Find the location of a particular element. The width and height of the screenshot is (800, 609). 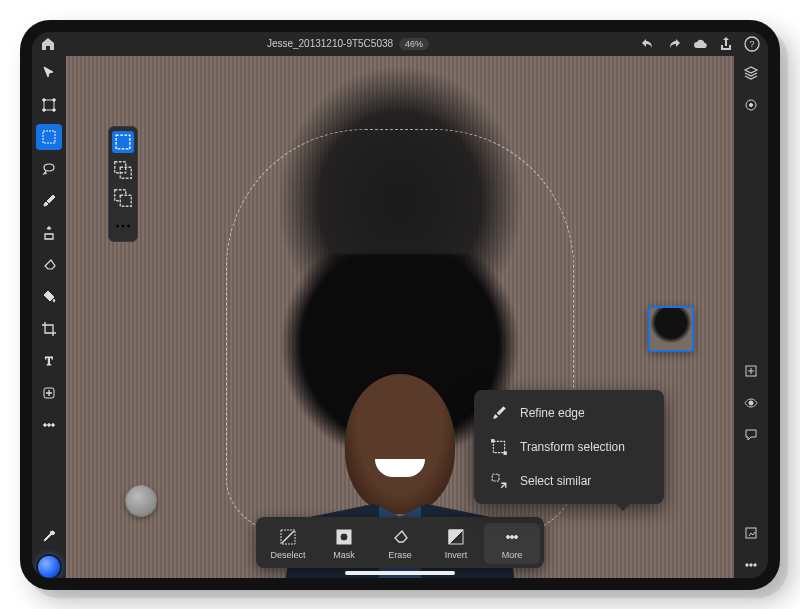

erase-icon is located at coordinates (400, 537).